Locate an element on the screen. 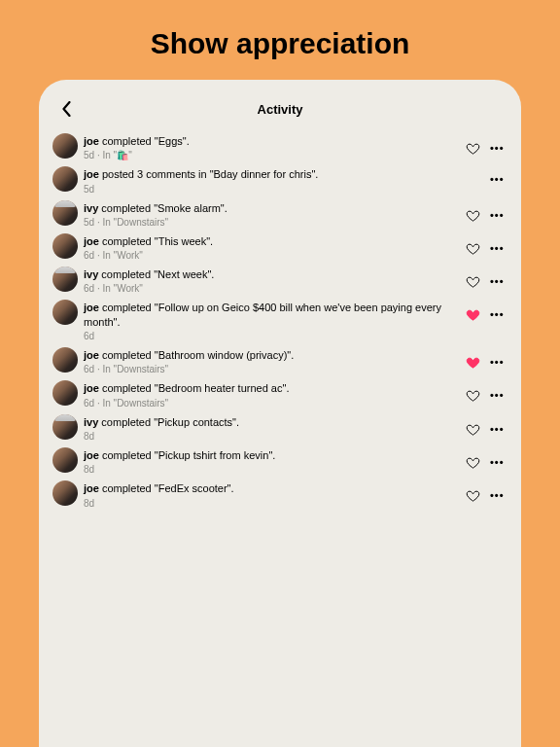  activity-body: joe completed "Eggs".5d · In "🛍️" is located at coordinates (272, 147).